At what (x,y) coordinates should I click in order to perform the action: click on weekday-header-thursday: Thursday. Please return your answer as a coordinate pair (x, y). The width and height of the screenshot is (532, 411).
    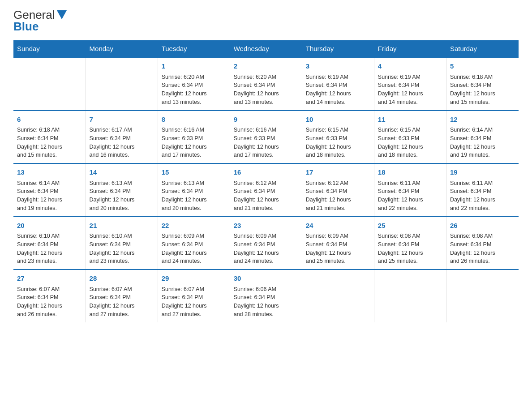
    Looking at the image, I should click on (338, 49).